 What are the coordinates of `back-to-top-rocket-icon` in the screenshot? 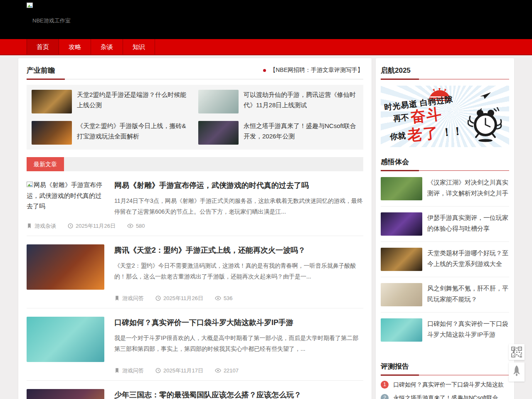 It's located at (517, 372).